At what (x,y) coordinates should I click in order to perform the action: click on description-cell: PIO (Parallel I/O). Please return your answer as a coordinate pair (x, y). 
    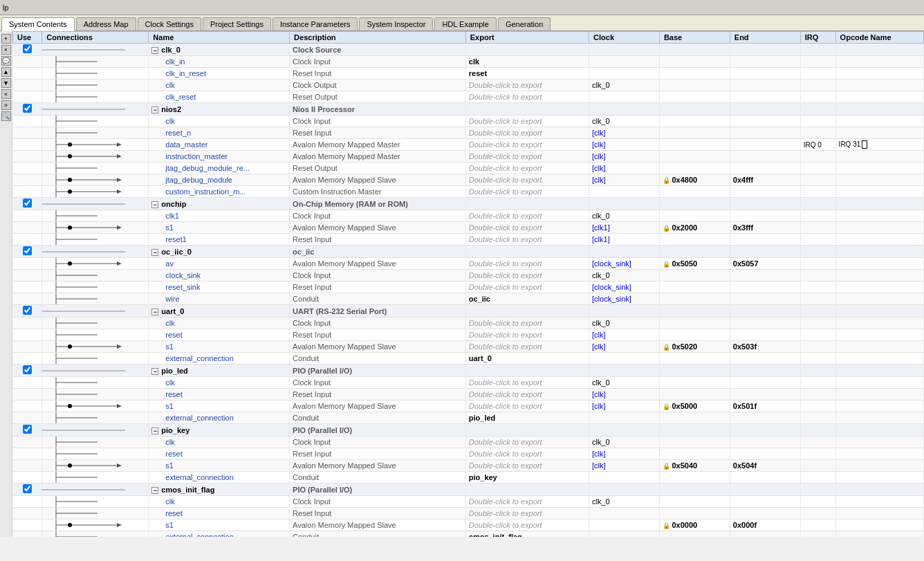
    Looking at the image, I should click on (378, 371).